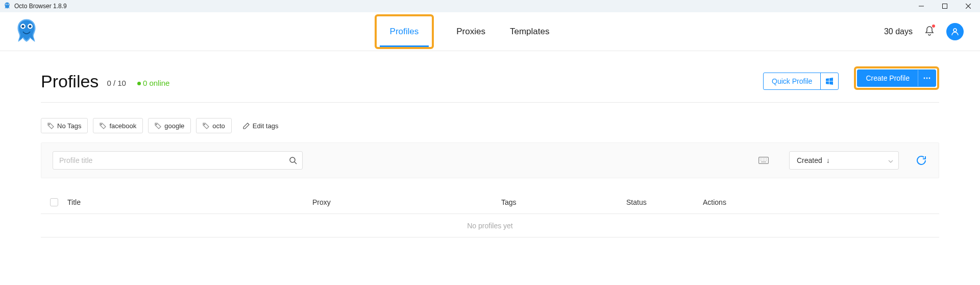 The height and width of the screenshot is (285, 980). What do you see at coordinates (69, 81) in the screenshot?
I see `page-title: Profiles` at bounding box center [69, 81].